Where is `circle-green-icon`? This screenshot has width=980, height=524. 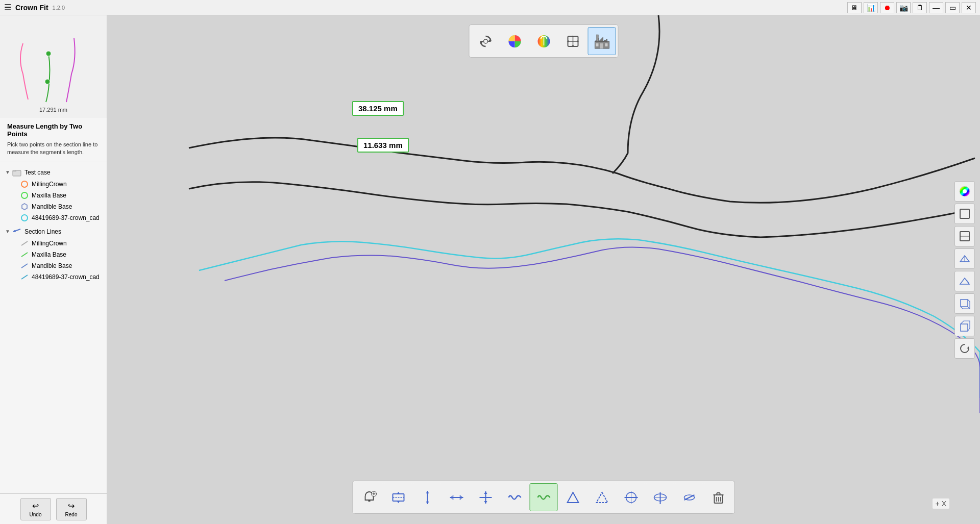 circle-green-icon is located at coordinates (24, 195).